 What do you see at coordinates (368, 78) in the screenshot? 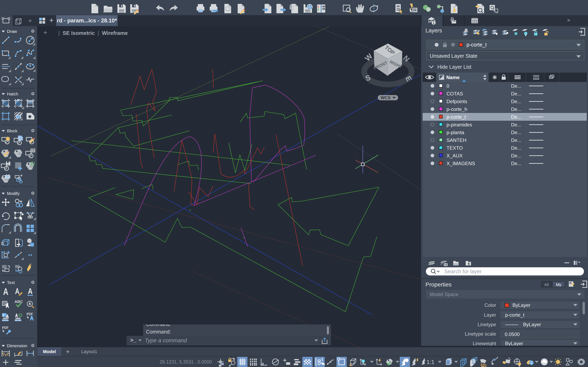
I see `svg-text: S` at bounding box center [368, 78].